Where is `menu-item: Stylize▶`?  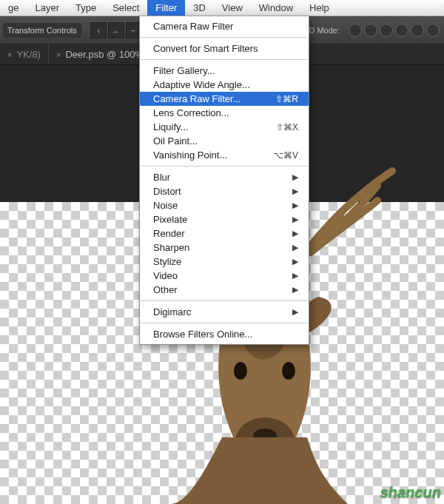 menu-item: Stylize▶ is located at coordinates (224, 262).